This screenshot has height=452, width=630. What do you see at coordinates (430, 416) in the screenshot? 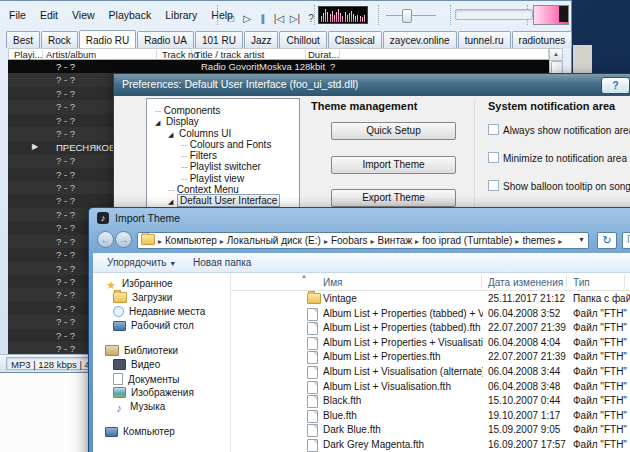
I see `file-row: Blue.fth19.10.2007 1:17Файл "FTH"1 КБ` at bounding box center [430, 416].